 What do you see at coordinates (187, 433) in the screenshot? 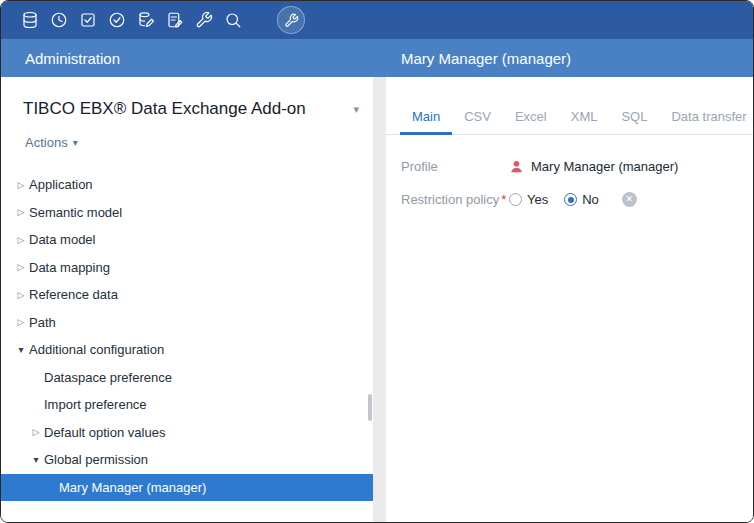
I see `tree-item-default-option-values: ▷Default option values` at bounding box center [187, 433].